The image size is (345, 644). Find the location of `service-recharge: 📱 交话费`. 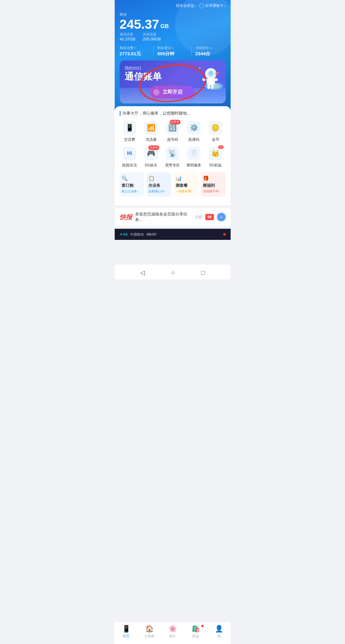

service-recharge: 📱 交话费 is located at coordinates (130, 132).